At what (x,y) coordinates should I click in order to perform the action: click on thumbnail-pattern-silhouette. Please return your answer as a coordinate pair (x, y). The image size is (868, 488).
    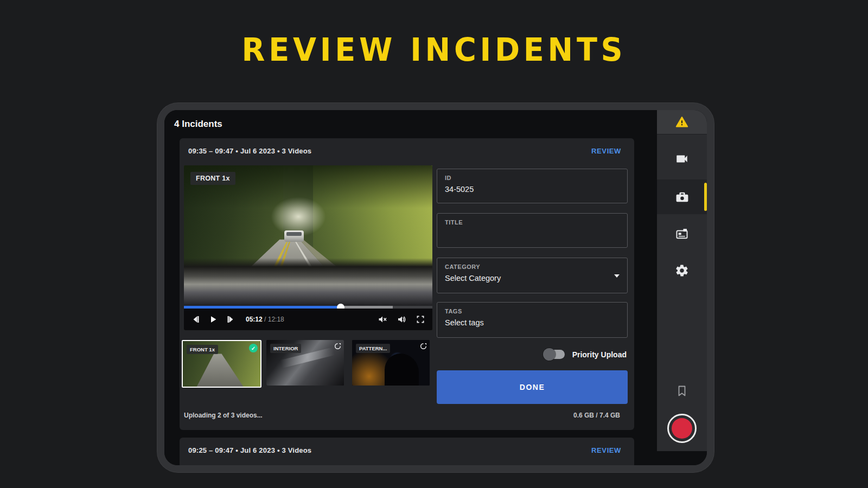
    Looking at the image, I should click on (401, 370).